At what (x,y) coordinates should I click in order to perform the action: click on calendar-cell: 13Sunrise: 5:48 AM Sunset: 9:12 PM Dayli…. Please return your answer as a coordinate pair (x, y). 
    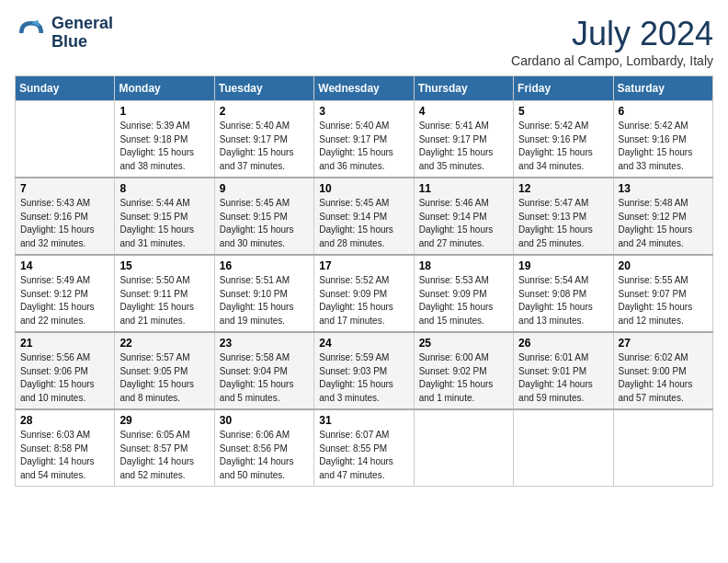
    Looking at the image, I should click on (663, 216).